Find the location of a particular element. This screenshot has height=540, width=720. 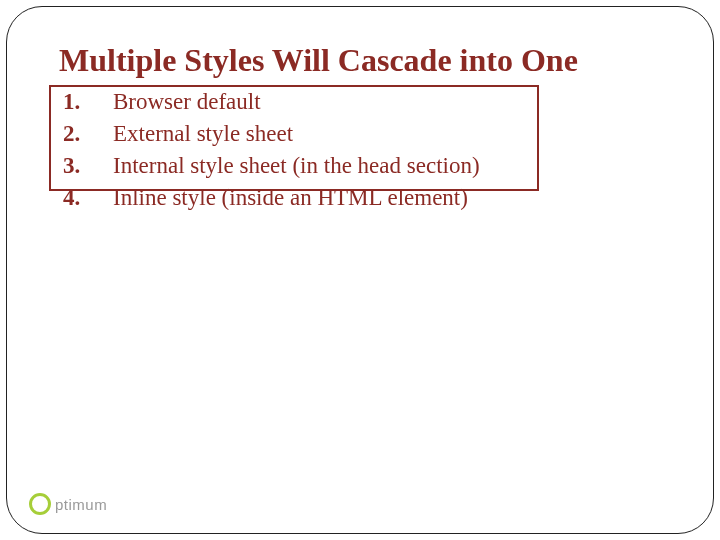

logo-text: ptimum is located at coordinates (81, 504).